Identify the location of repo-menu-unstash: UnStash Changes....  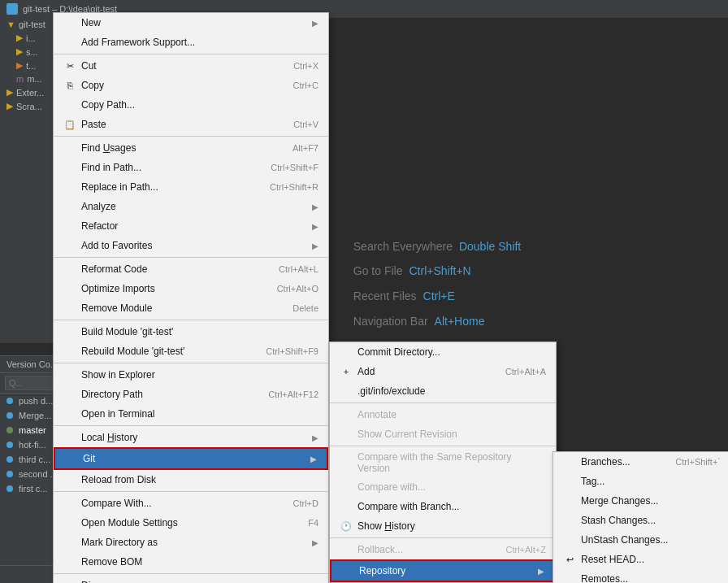
(640, 540).